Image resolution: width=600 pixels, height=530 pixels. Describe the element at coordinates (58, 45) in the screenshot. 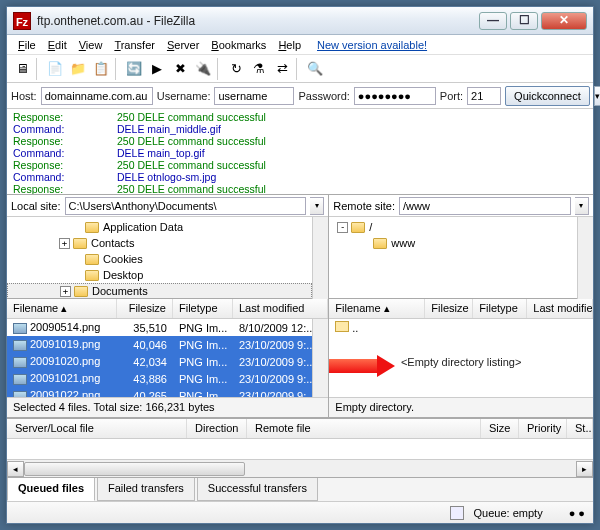

I see `menu-edit: Edit` at that location.